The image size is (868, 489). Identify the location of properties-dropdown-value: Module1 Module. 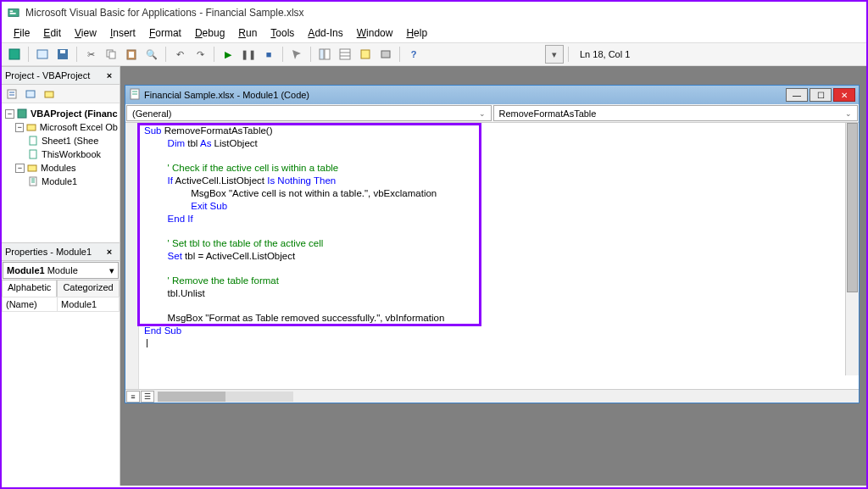
(42, 270).